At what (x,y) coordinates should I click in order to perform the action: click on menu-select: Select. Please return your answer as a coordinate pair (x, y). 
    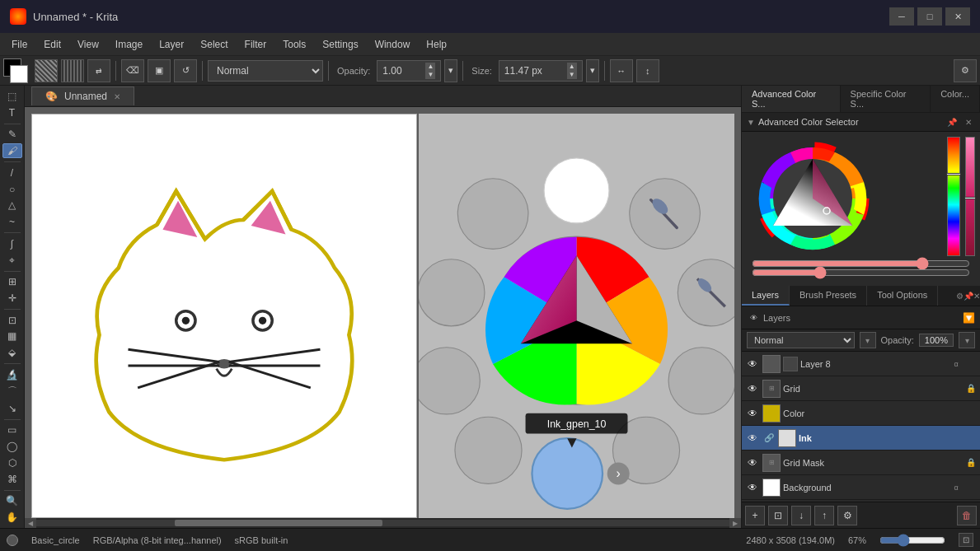
    Looking at the image, I should click on (214, 44).